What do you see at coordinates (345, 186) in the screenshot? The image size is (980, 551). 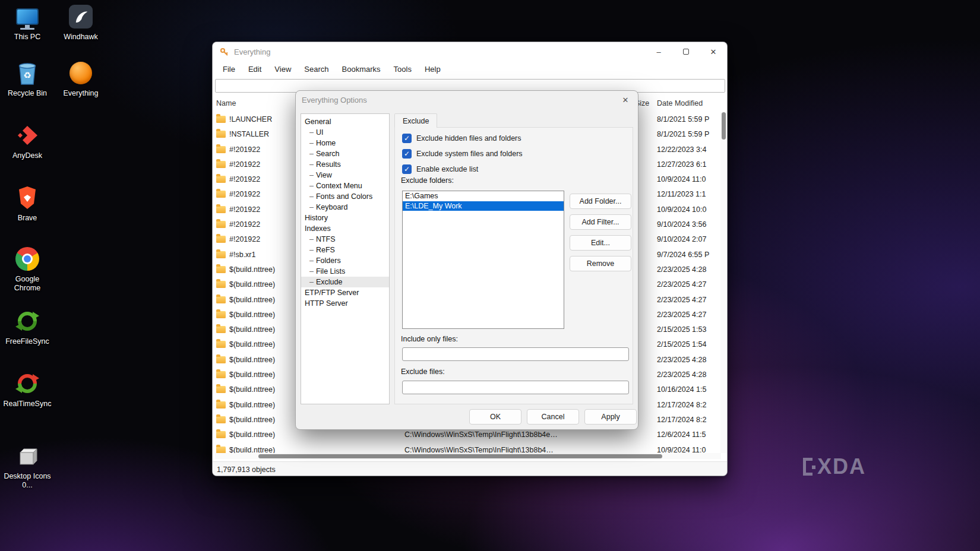 I see `tree-item: Context Menu` at bounding box center [345, 186].